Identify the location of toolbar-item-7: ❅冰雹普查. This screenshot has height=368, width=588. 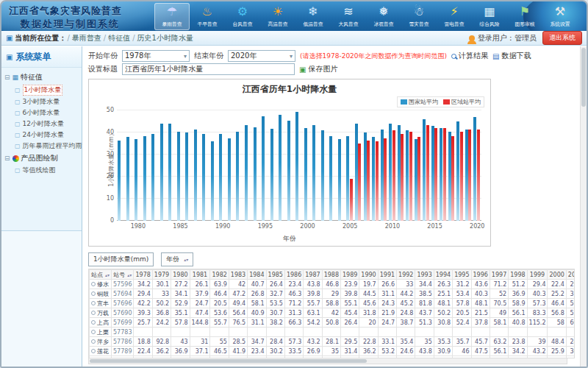
(384, 16).